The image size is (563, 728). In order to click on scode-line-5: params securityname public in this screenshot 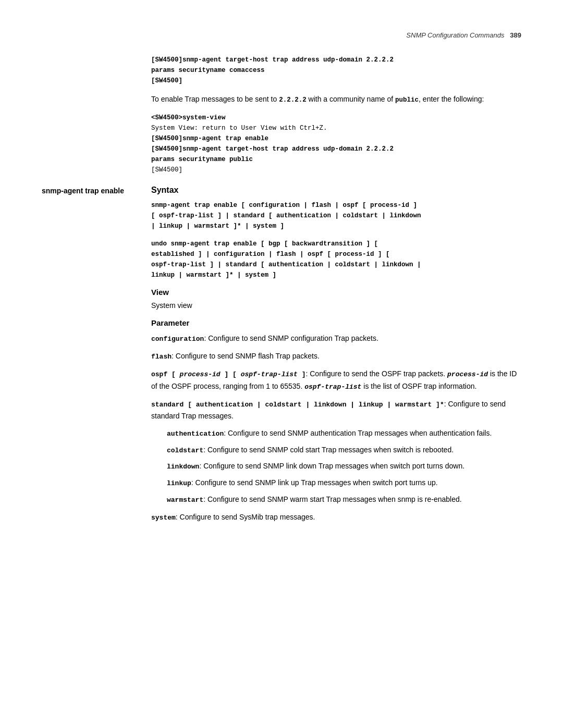, I will do `click(336, 159)`.